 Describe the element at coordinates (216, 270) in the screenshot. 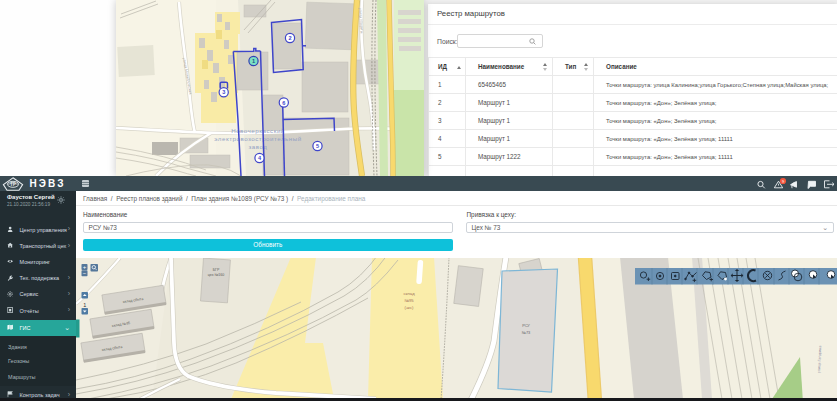

I see `svg-text: БГР` at that location.